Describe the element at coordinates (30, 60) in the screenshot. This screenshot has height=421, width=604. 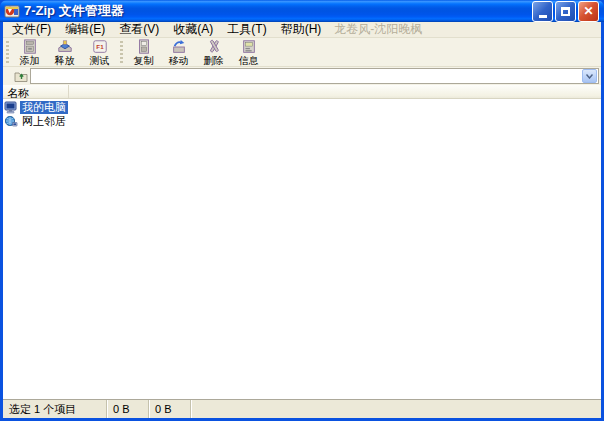
I see `add-button-label: 添加` at that location.